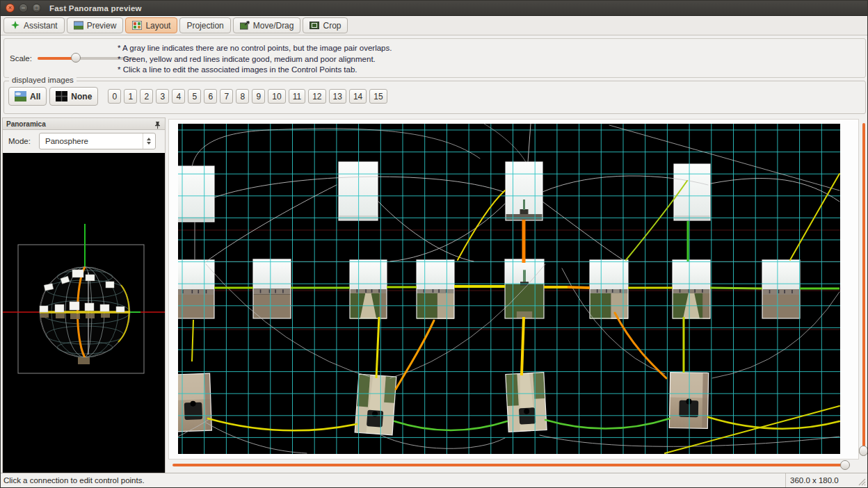  I want to click on minimize-button: –, so click(24, 8).